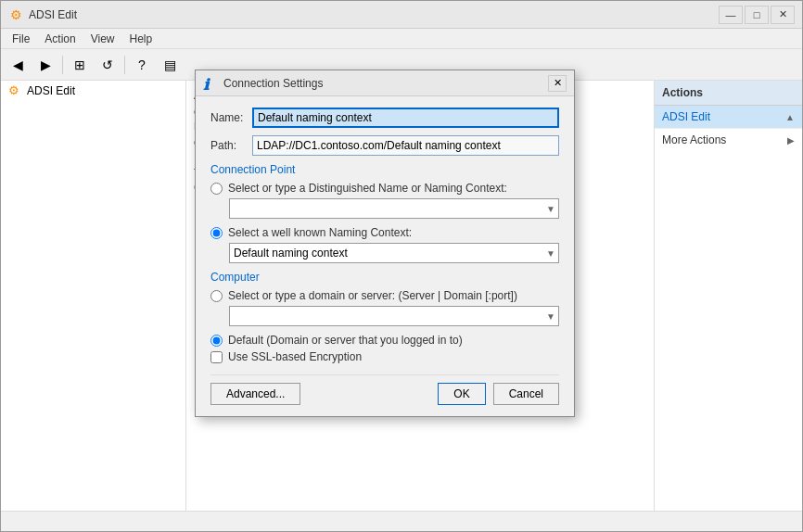 This screenshot has height=532, width=803. Describe the element at coordinates (108, 65) in the screenshot. I see `toolbar-refresh-button: ↺` at that location.